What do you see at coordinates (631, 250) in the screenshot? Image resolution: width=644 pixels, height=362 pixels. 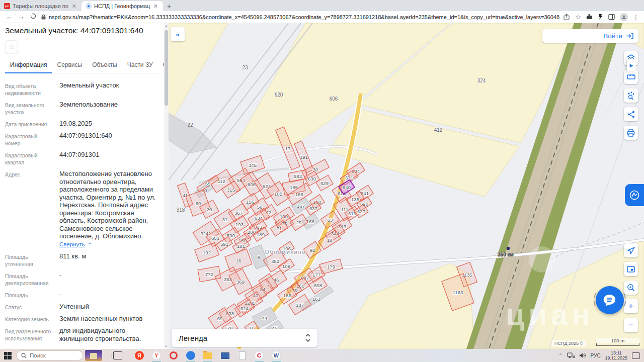 I see `locate-button` at bounding box center [631, 250].